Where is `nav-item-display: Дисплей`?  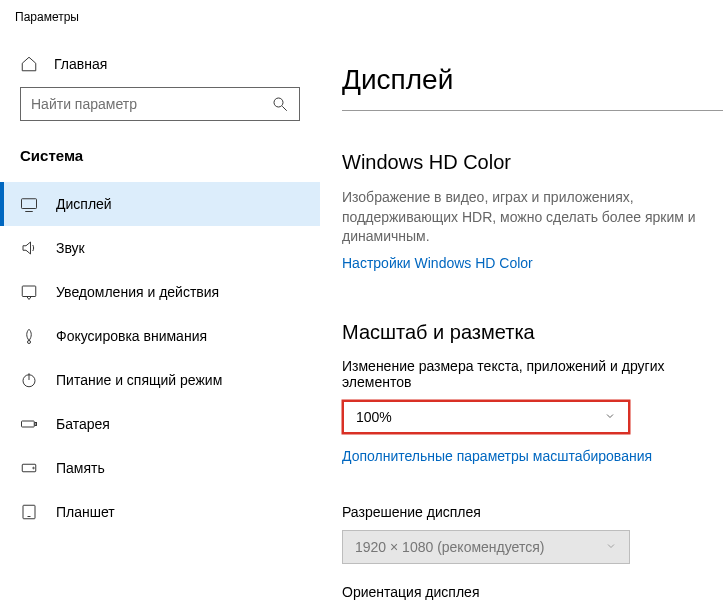
nav-item-display: Дисплей is located at coordinates (160, 204).